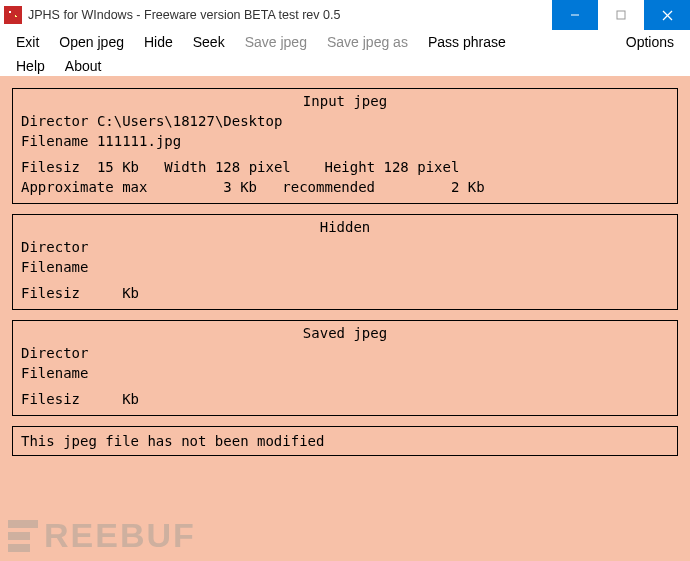 The height and width of the screenshot is (561, 690). I want to click on minimize-icon, so click(575, 15).